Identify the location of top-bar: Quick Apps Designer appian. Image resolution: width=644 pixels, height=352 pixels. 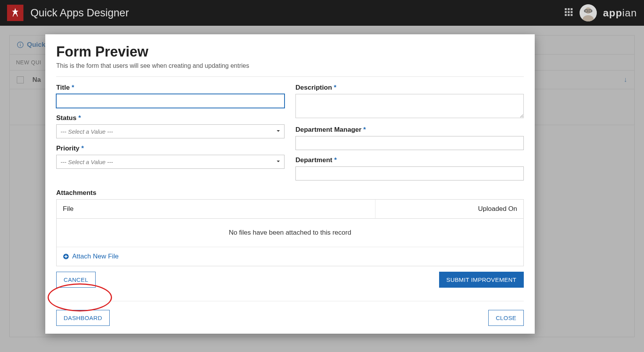
(322, 13).